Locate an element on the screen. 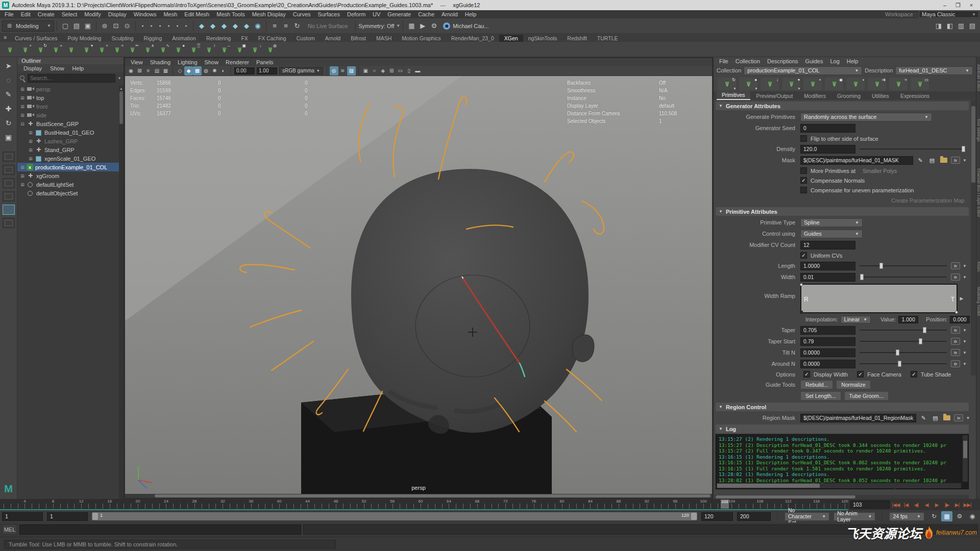  shelf-tab-curves-surfaces: Curves / Surfaces is located at coordinates (36, 38).